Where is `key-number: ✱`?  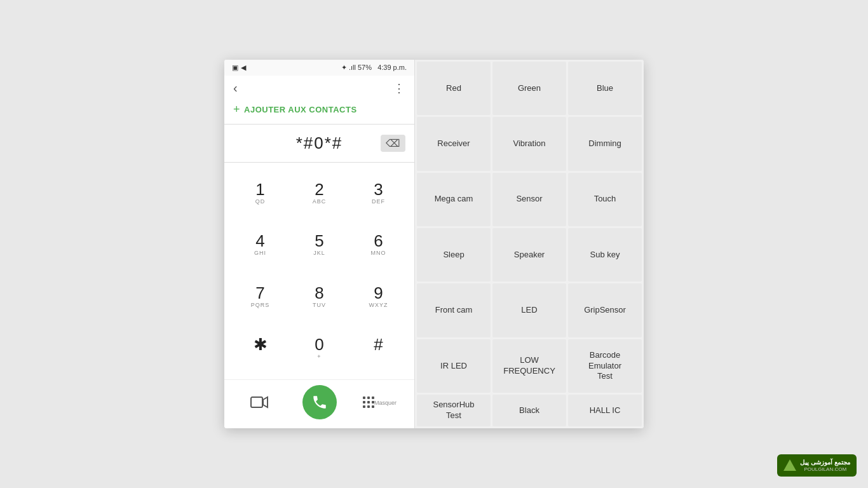
key-number: ✱ is located at coordinates (261, 344).